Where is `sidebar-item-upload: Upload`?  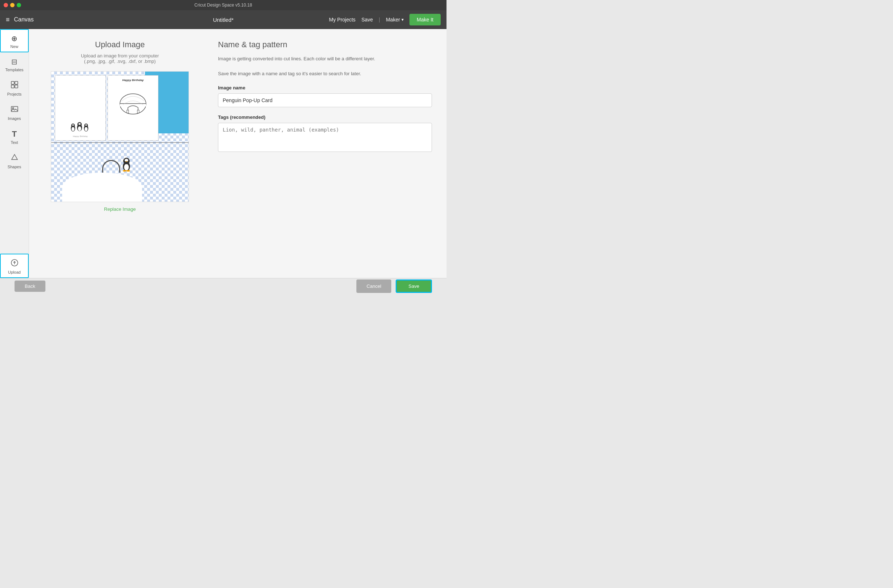 sidebar-item-upload: Upload is located at coordinates (14, 266).